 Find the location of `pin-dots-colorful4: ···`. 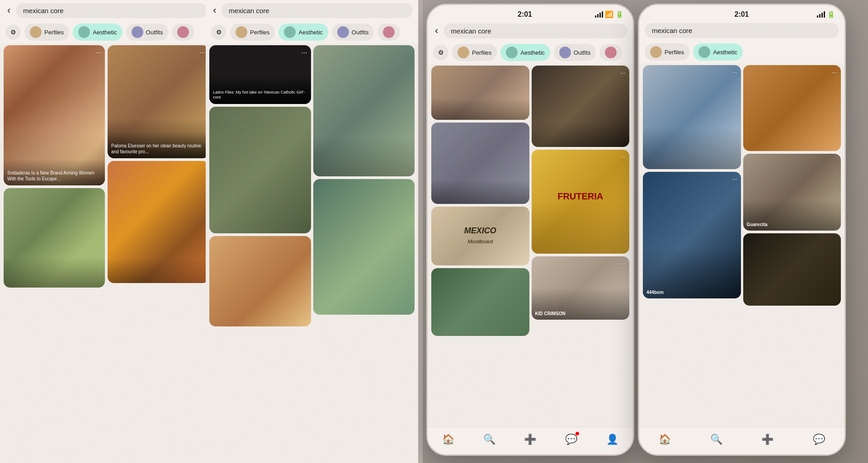

pin-dots-colorful4: ··· is located at coordinates (735, 179).